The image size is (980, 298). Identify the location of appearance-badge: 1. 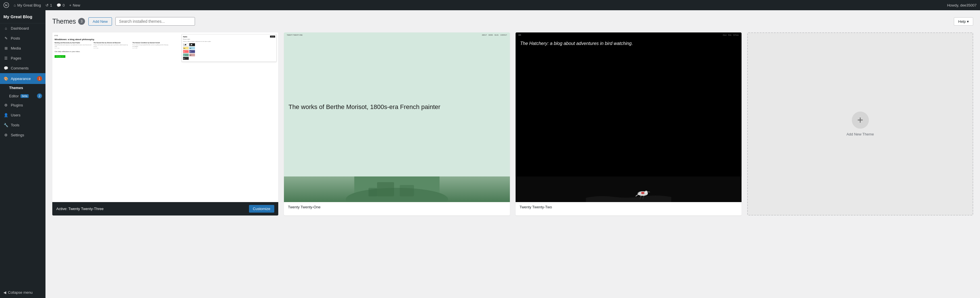
(40, 79).